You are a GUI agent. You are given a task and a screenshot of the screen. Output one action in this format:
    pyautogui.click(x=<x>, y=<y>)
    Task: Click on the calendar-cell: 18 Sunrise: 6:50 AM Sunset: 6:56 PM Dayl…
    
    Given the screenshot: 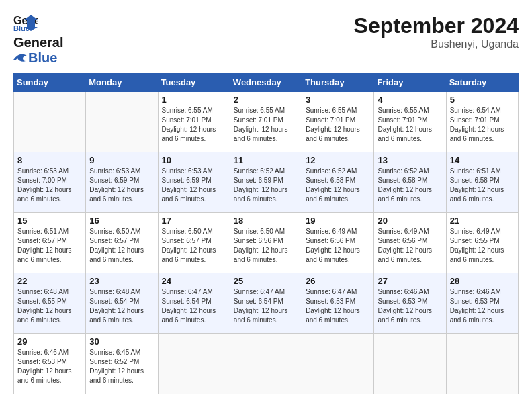 What is the action you would take?
    pyautogui.click(x=266, y=243)
    